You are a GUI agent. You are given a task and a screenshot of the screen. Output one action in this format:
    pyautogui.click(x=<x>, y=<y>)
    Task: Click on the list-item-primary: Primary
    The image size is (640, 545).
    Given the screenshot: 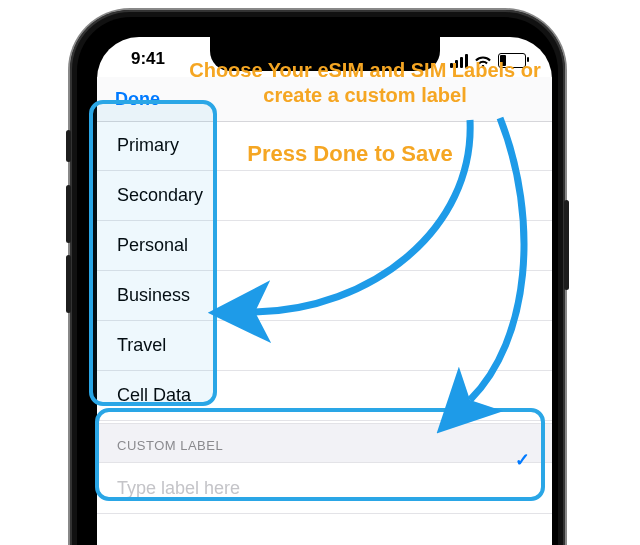 What is the action you would take?
    pyautogui.click(x=324, y=146)
    